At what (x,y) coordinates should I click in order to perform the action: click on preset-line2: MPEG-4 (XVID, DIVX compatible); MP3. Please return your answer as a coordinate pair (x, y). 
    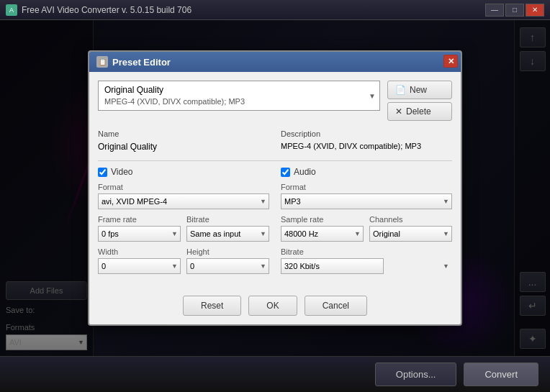
    Looking at the image, I should click on (233, 102).